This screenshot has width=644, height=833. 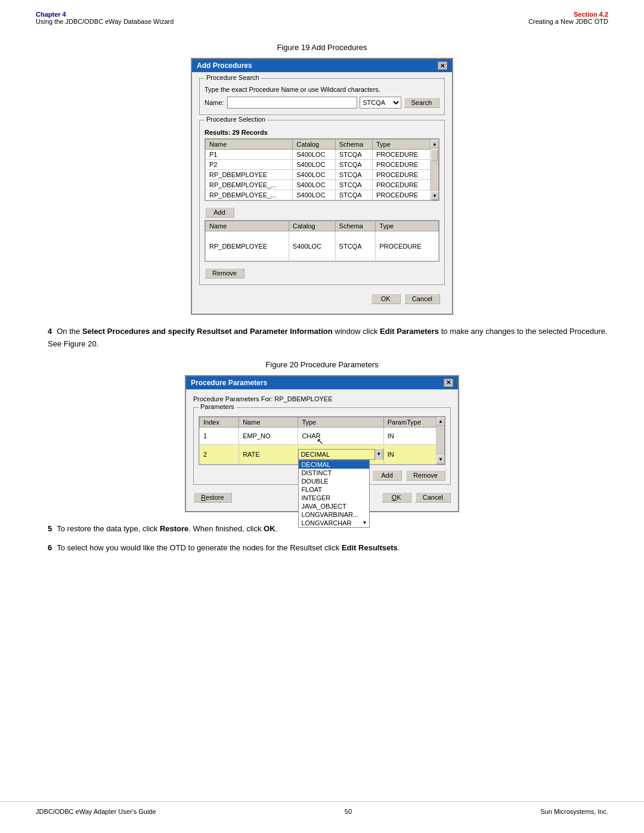 I want to click on para5-num: 5, so click(x=50, y=528).